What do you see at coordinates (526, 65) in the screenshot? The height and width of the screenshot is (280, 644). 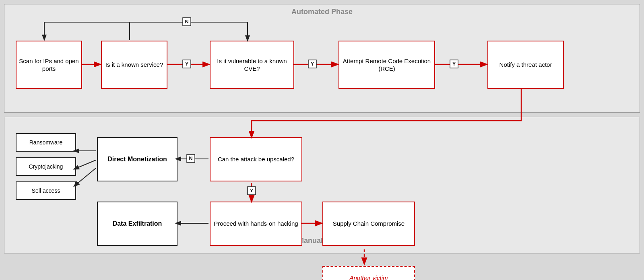 I see `notify-box: Notify a threat actor` at bounding box center [526, 65].